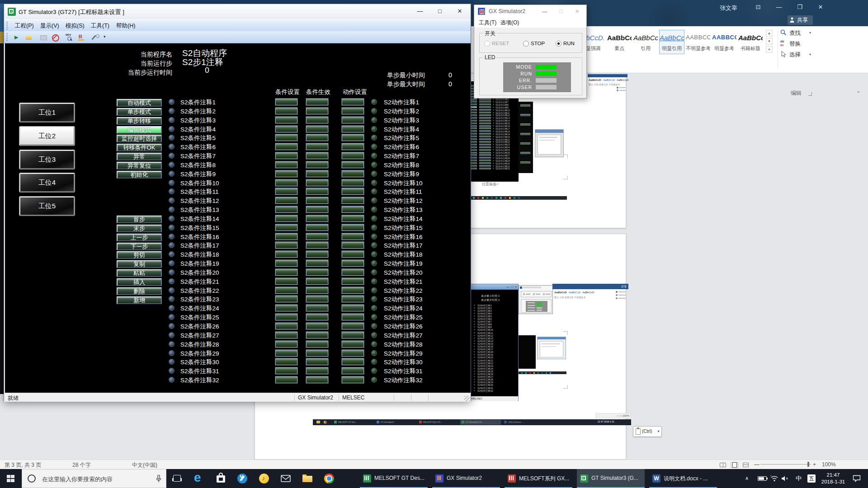 The height and width of the screenshot is (488, 868). Describe the element at coordinates (774, 479) in the screenshot. I see `wifi-icon: *` at that location.